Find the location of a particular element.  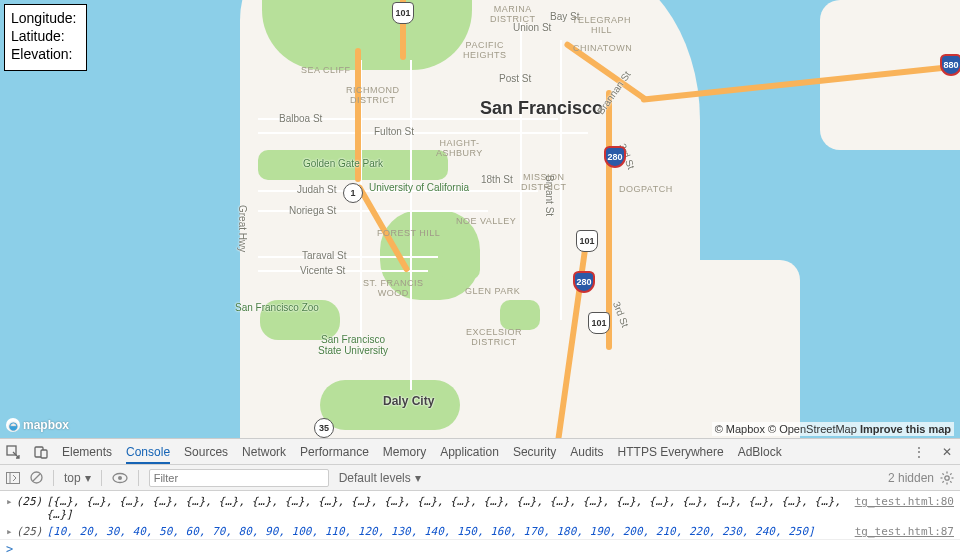

console-output: ▸ (25) [{…}, {…}, {…}, {…}, {…}, {…}, {…… is located at coordinates (480, 515).